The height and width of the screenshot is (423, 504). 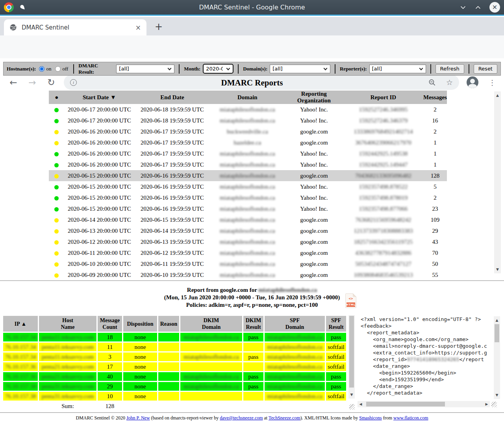 What do you see at coordinates (252, 8) in the screenshot?
I see `window-titlebar: DMARC Sentinel - Google Chrome ✕` at bounding box center [252, 8].